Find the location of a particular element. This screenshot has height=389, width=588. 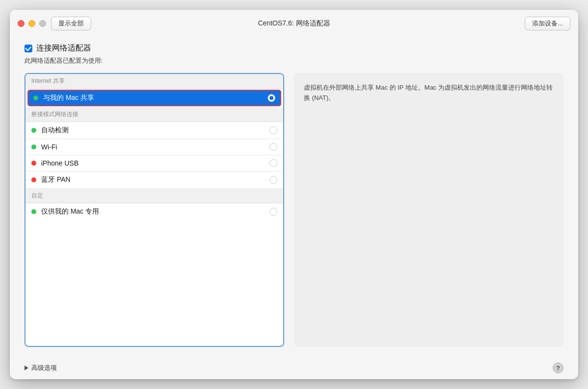

radio-mac-sharing is located at coordinates (271, 98).